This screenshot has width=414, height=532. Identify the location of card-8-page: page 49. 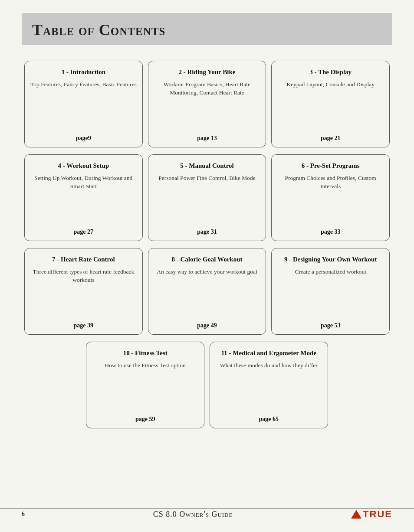
(207, 326).